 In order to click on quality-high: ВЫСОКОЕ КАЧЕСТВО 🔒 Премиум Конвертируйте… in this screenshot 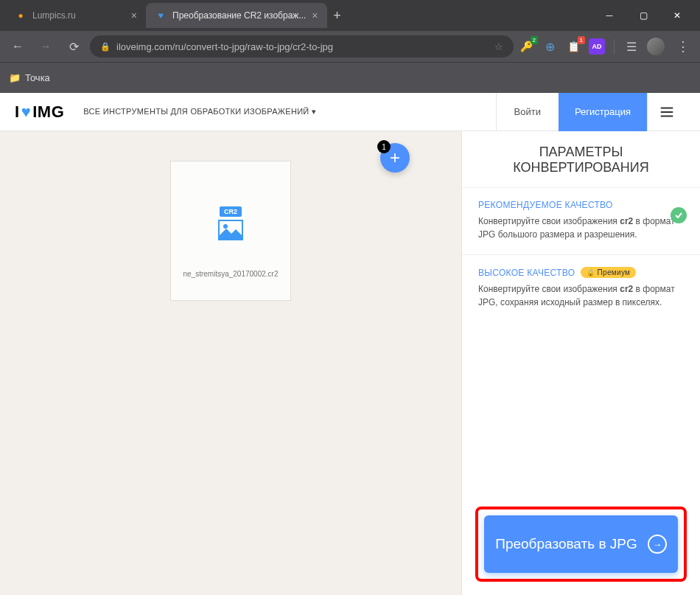, I will do `click(581, 288)`.